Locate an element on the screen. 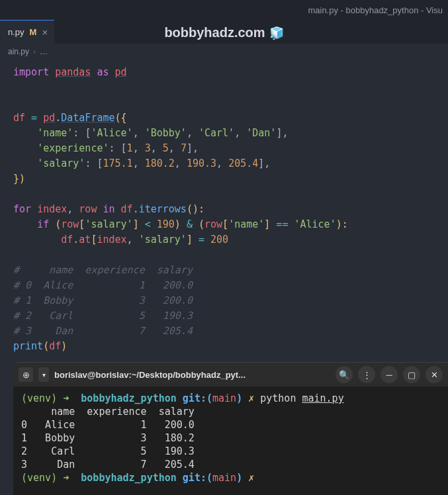 The image size is (448, 495). chevron-right-icon: › is located at coordinates (34, 52).